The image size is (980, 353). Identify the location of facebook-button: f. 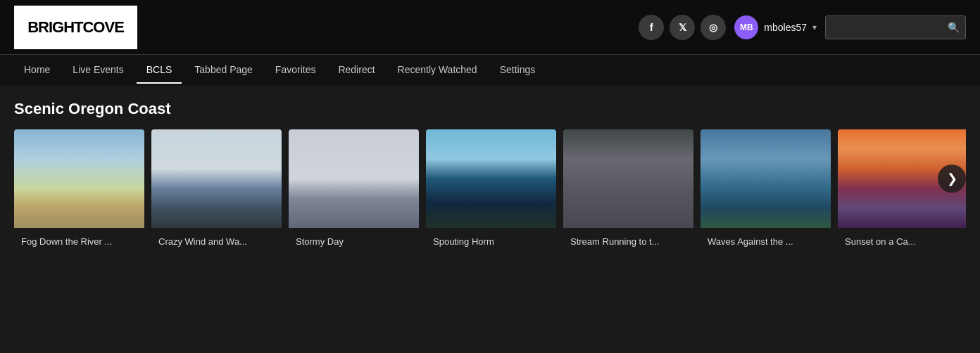
(651, 27).